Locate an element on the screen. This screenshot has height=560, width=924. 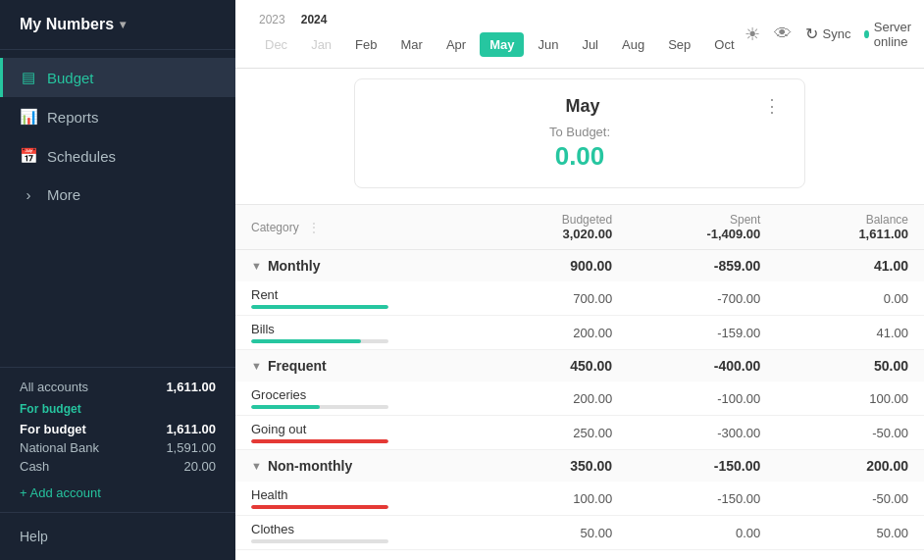
category-row-clothes: Clothes 50.00 0.00 50.00 is located at coordinates (580, 534).